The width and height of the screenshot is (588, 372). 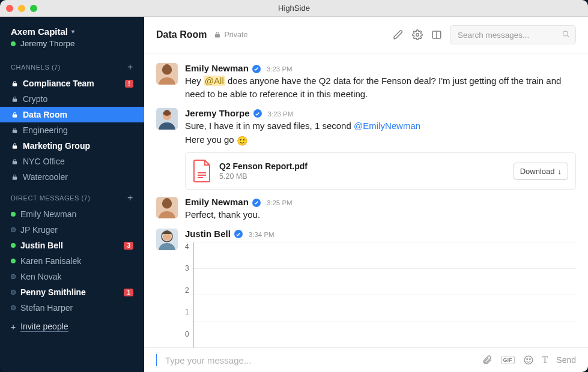 I want to click on message-timestamp: 3:25 PM, so click(x=280, y=203).